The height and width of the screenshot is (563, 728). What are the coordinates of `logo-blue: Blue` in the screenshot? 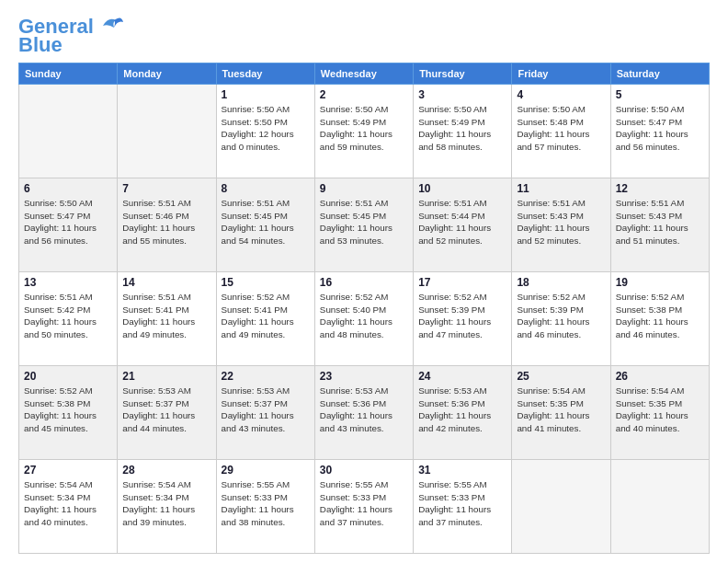 It's located at (40, 45).